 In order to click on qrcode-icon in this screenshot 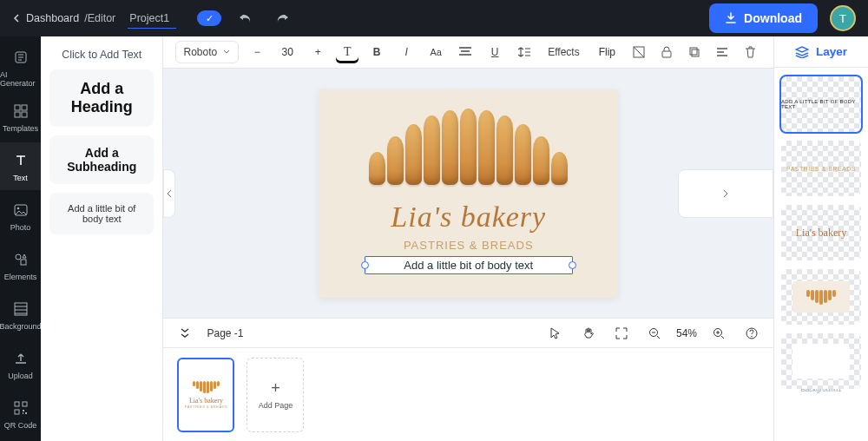, I will do `click(21, 408)`.